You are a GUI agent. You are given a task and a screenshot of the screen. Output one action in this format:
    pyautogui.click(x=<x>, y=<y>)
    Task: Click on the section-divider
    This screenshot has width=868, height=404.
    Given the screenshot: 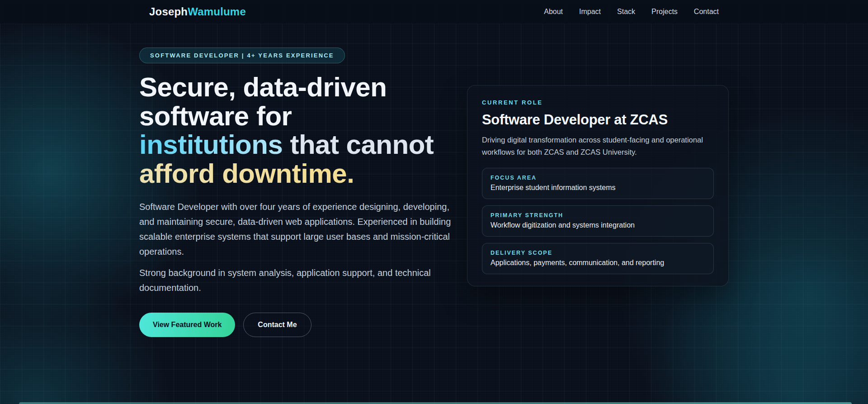 What is the action you would take?
    pyautogui.click(x=435, y=403)
    